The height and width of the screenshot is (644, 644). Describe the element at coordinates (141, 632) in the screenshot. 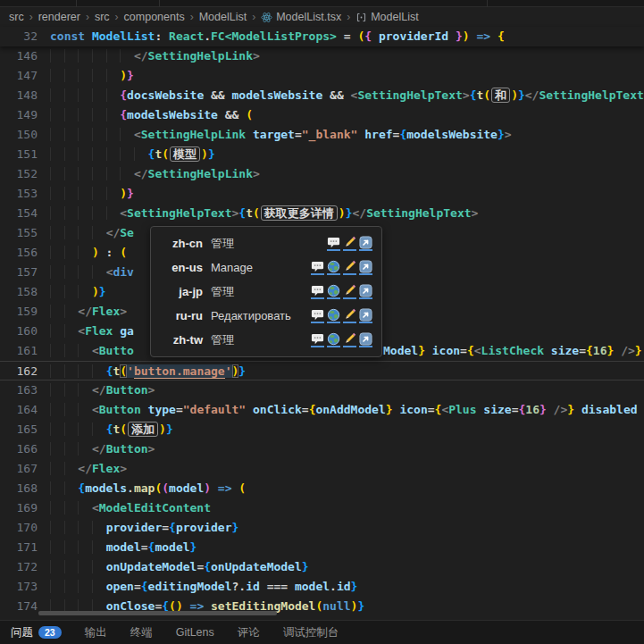

I see `panel-tab-terminal: 终端` at that location.